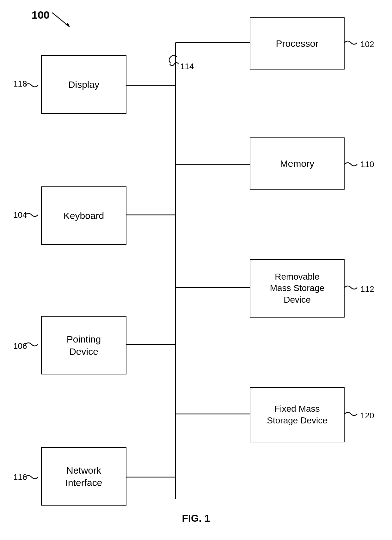 This screenshot has height=540, width=392. Describe the element at coordinates (20, 215) in the screenshot. I see `keyboard-ref: 104` at that location.